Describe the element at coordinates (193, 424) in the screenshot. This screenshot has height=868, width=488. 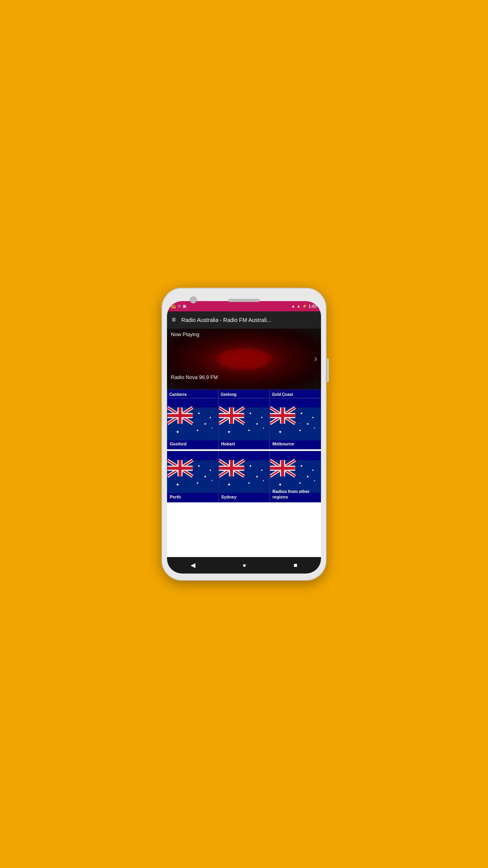
I see `city-item-gosford: ✦ ✦ ✦ ✦ ✦ ✦ Gosford` at that location.